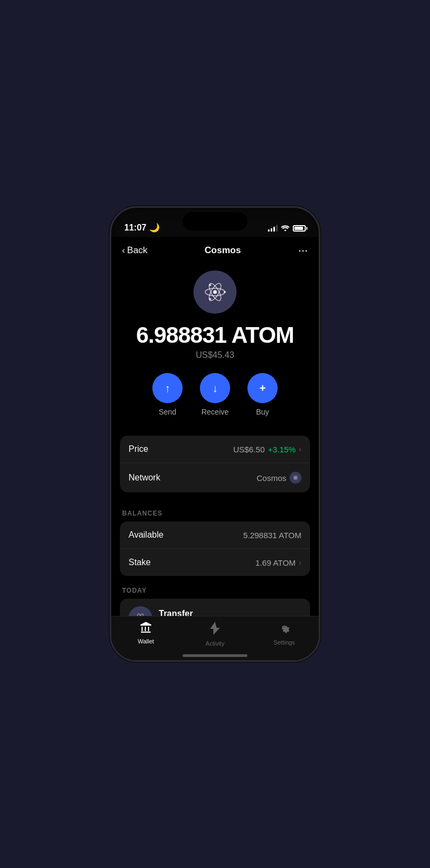 This screenshot has height=868, width=430. I want to click on available-value-group: 5.298831 ATOM, so click(272, 535).